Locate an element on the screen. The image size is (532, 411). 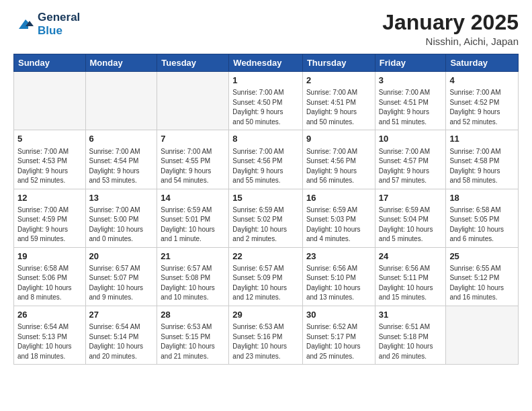
calendar-cell: 27Sunrise: 6:54 AM Sunset: 5:14 PM Dayli… is located at coordinates (121, 334).